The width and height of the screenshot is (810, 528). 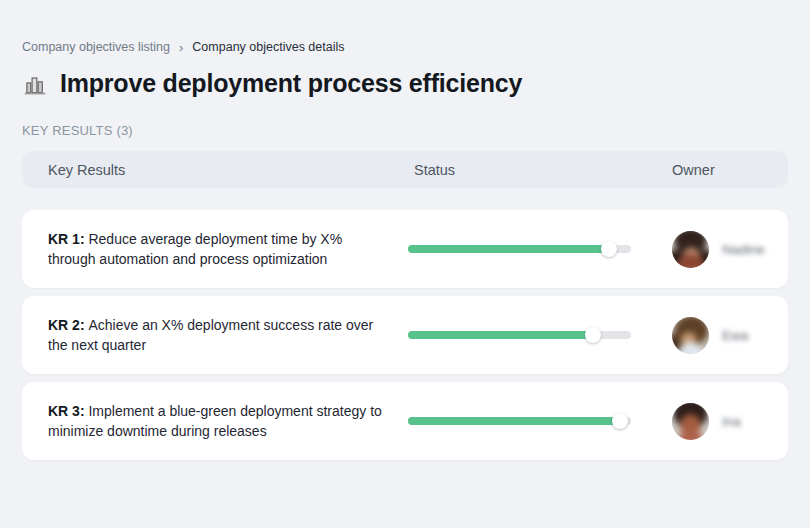 I want to click on table-header: Key Results Status Owner, so click(x=405, y=170).